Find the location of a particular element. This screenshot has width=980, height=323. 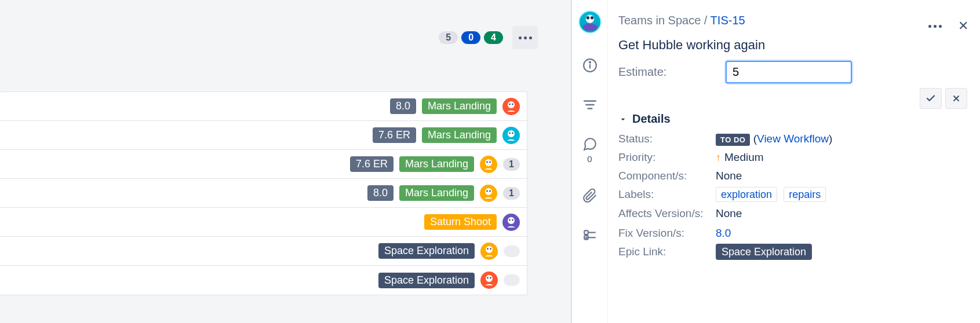

detail-rail: 0 is located at coordinates (590, 162).